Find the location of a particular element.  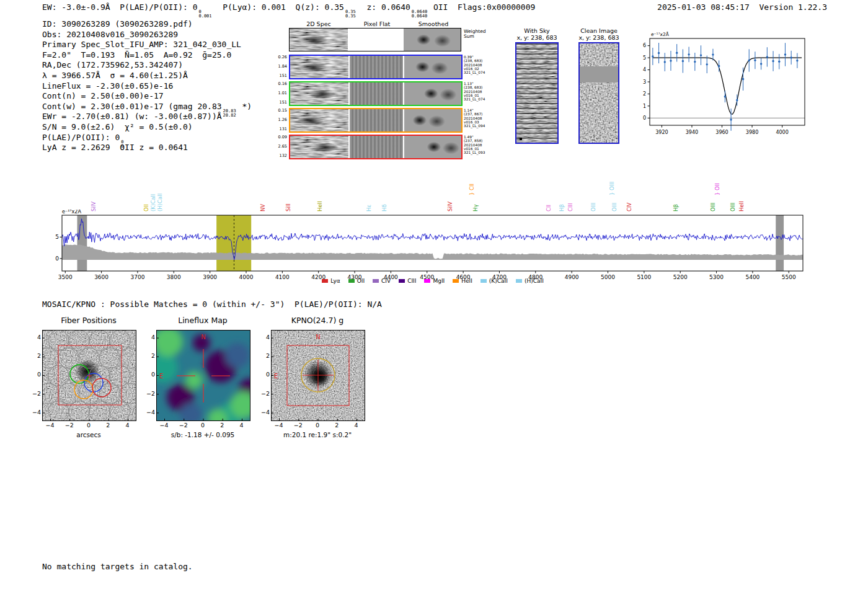

compass-north-label: N is located at coordinates (317, 337).